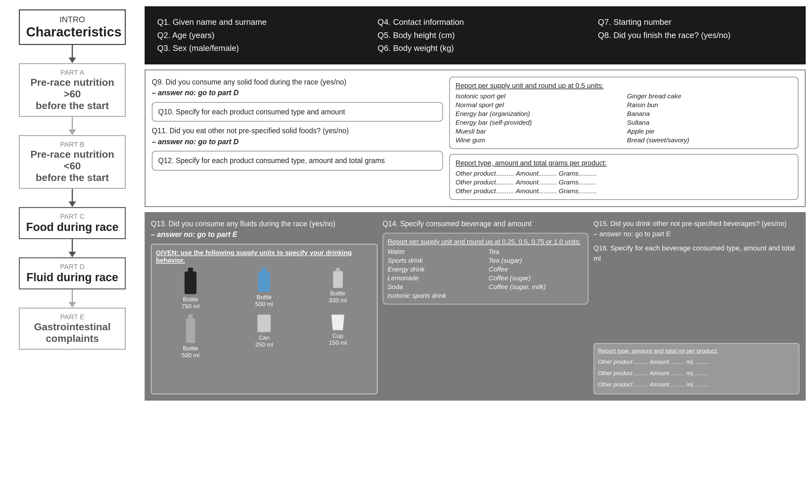 The width and height of the screenshot is (812, 504). I want to click on report-box-1: Report per supply unit and round up at 0…, so click(624, 113).